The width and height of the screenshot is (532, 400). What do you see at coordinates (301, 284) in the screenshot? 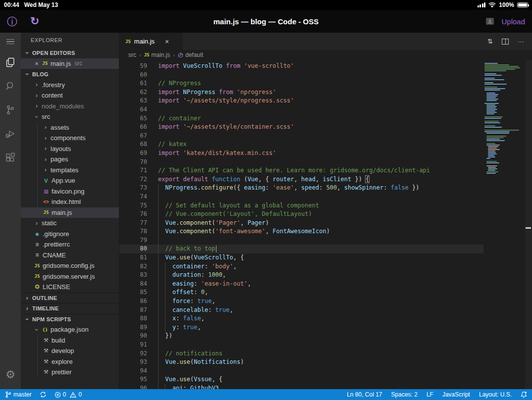
I see `code-line-84: 84 easing: 'ease-in-out',` at bounding box center [301, 284].